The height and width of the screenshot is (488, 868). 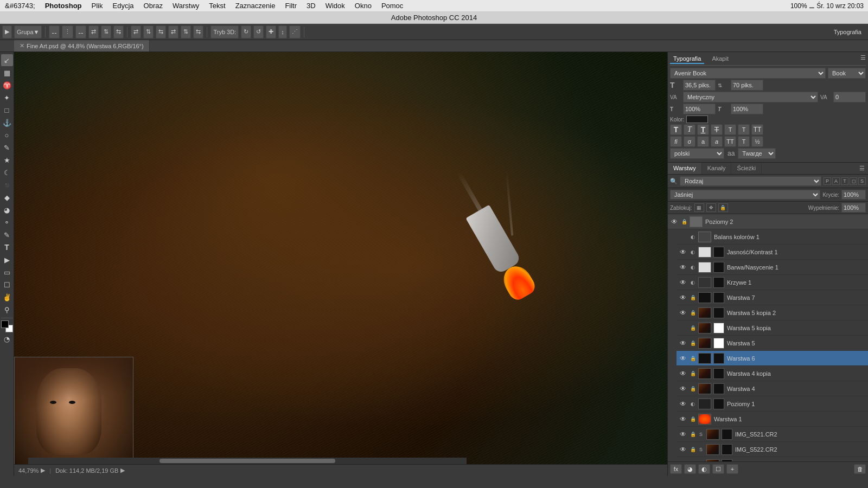 I want to click on lock-position-btn: ✥, so click(x=711, y=208).